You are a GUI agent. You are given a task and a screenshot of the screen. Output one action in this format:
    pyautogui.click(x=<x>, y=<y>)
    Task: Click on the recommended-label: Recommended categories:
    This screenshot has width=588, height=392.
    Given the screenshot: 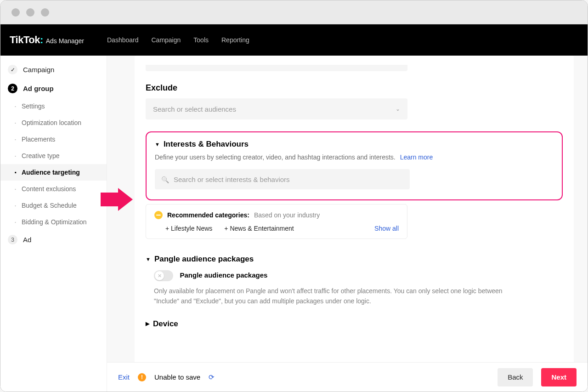 What is the action you would take?
    pyautogui.click(x=209, y=215)
    